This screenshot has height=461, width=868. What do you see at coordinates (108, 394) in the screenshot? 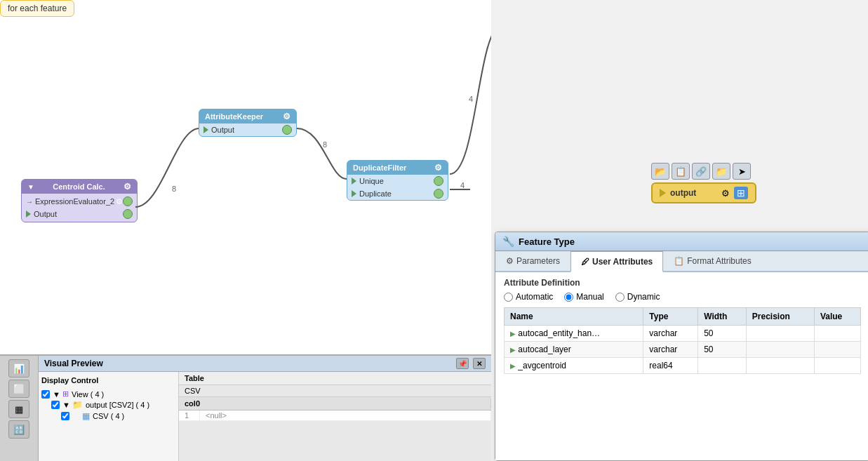
I see `dc-item-view: ▼ ⊞ View ( 4 )` at bounding box center [108, 394].